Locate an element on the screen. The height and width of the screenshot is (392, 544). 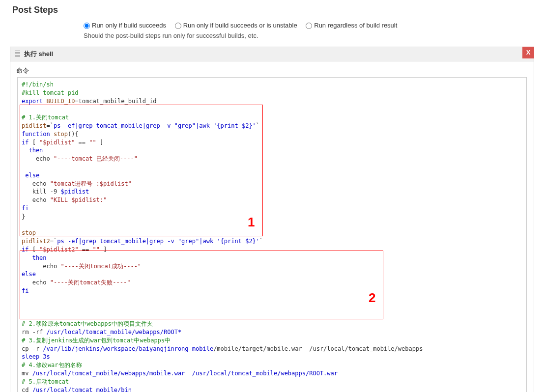
post-steps-desc: Should the post-build steps run only for… is located at coordinates (309, 35).